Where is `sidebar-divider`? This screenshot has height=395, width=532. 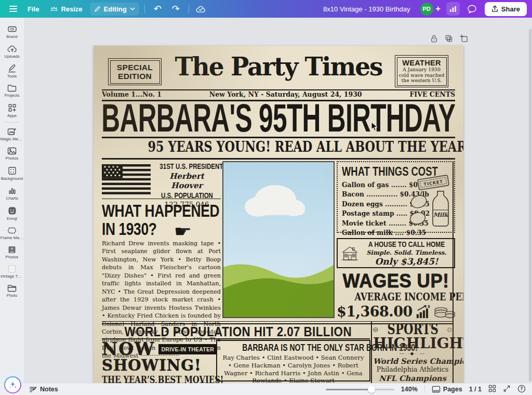 sidebar-divider is located at coordinates (12, 123).